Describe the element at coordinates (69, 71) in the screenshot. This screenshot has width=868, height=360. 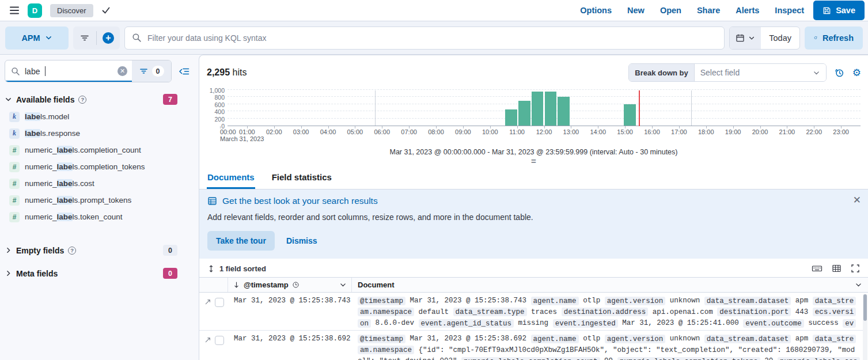
I see `field-search-input: labe ✕` at that location.